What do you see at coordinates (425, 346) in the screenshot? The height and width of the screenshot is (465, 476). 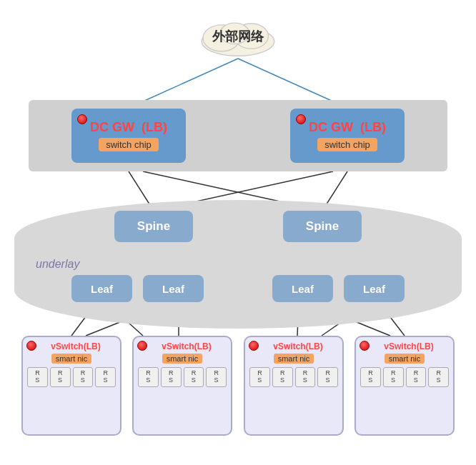 I see `vswitch-4-subtitle: (LB)` at bounding box center [425, 346].